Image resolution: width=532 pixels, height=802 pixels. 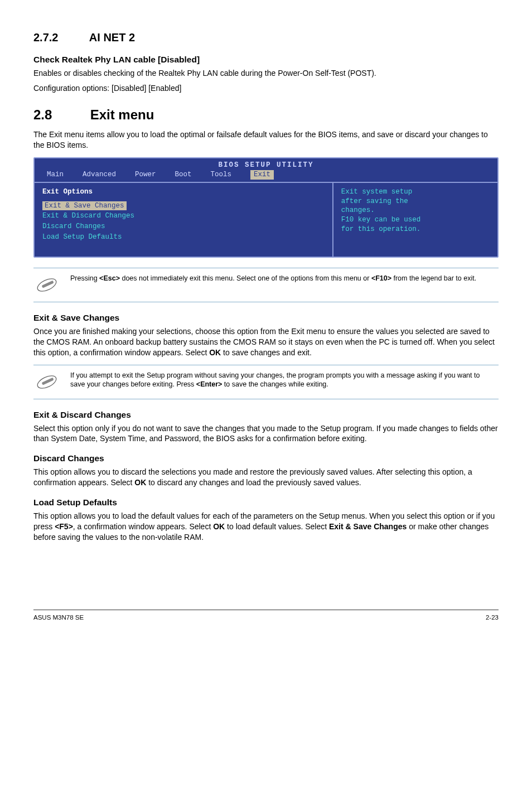 What do you see at coordinates (266, 74) in the screenshot?
I see `para-check-realtek-1: Enables or disables checking of the Real…` at bounding box center [266, 74].